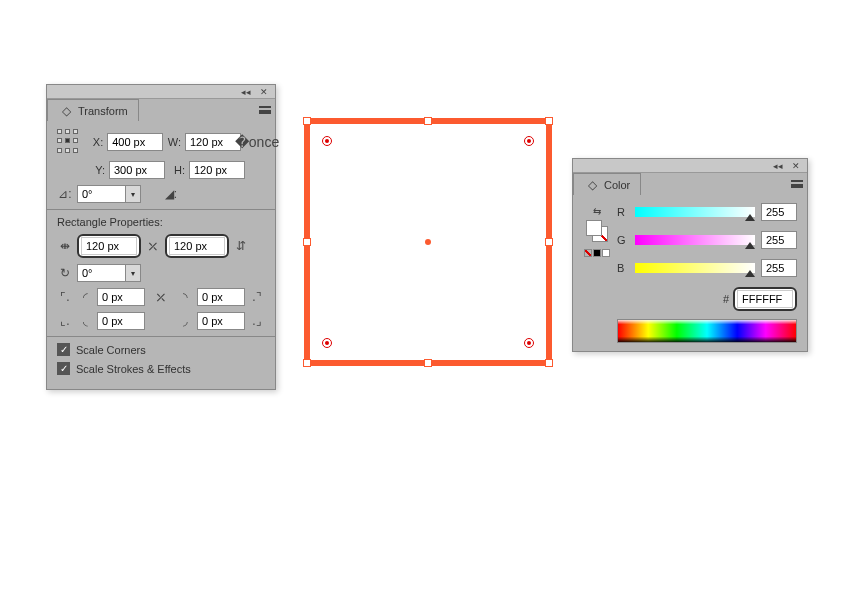 Image resolution: width=850 pixels, height=600 pixels. What do you see at coordinates (623, 268) in the screenshot?
I see `b-label: B` at bounding box center [623, 268].